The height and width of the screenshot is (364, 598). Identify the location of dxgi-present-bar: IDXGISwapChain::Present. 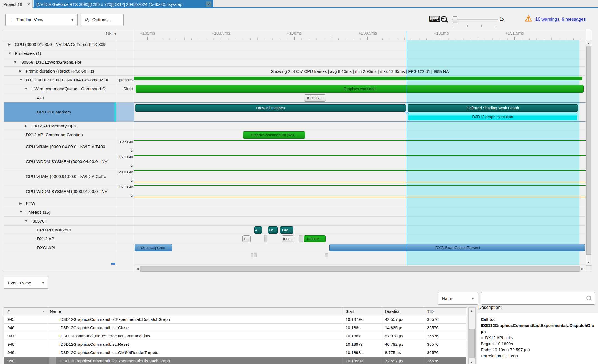
(457, 248).